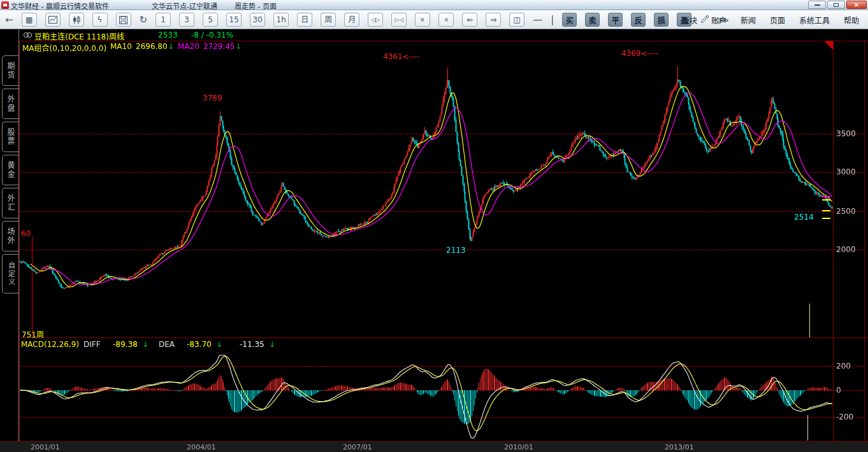 The height and width of the screenshot is (452, 868). Describe the element at coordinates (45, 447) in the screenshot. I see `date-label-2001: 2001/01` at that location.